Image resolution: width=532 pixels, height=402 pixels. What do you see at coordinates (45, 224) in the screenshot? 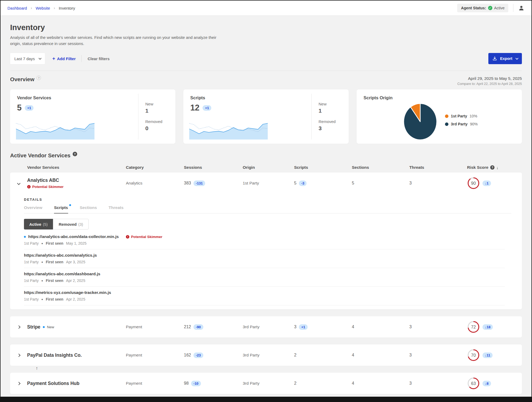
I see `active-toggle-count: (5)` at bounding box center [45, 224].